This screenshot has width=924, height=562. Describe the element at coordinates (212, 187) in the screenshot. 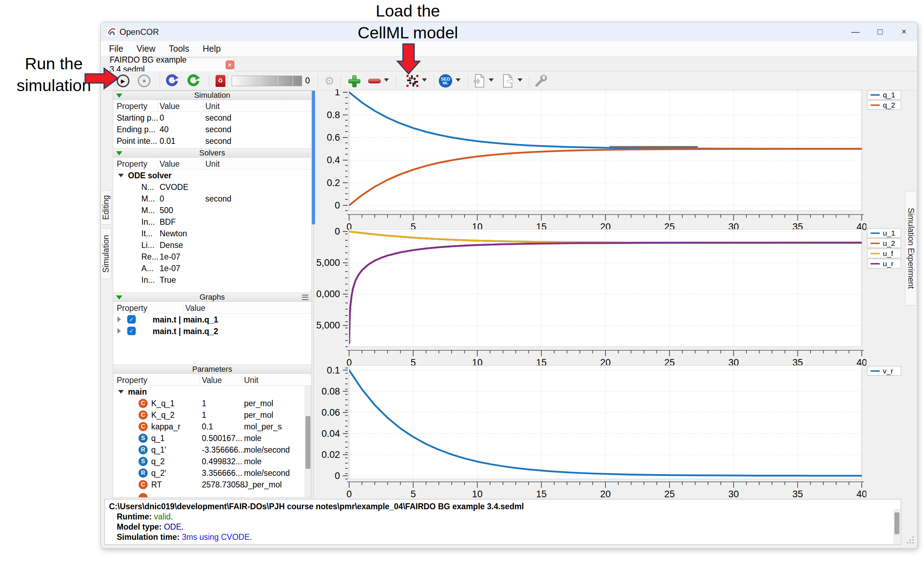

I see `table-row: N... CVODE` at that location.